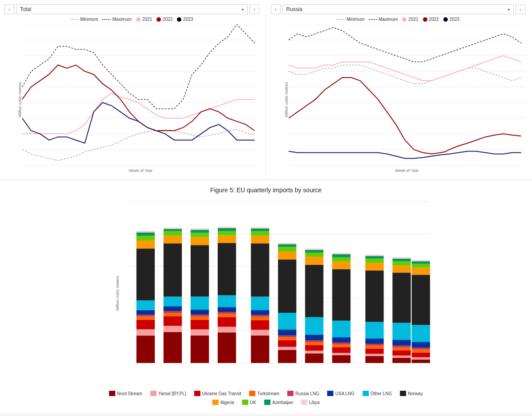  I want to click on bar-chart-y-label: Million cubic meters, so click(117, 293).